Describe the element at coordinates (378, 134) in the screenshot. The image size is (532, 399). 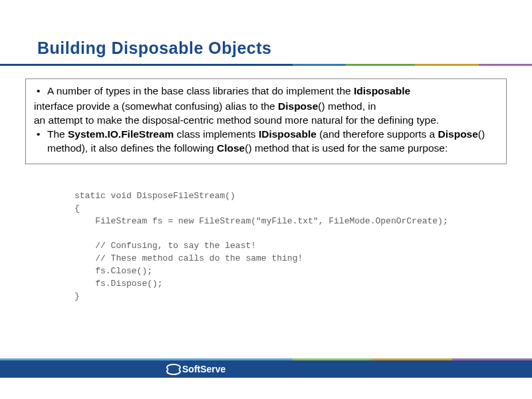
I see `text: (and therefore supports a` at that location.